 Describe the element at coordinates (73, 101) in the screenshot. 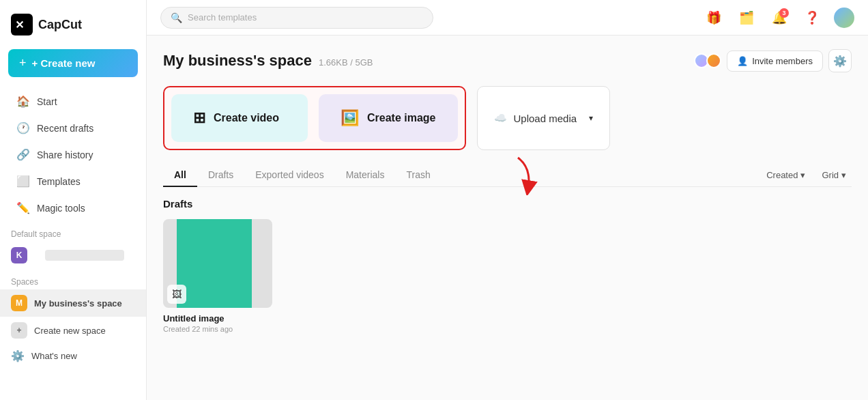

I see `sidebar-item-start: 🏠 Start` at that location.